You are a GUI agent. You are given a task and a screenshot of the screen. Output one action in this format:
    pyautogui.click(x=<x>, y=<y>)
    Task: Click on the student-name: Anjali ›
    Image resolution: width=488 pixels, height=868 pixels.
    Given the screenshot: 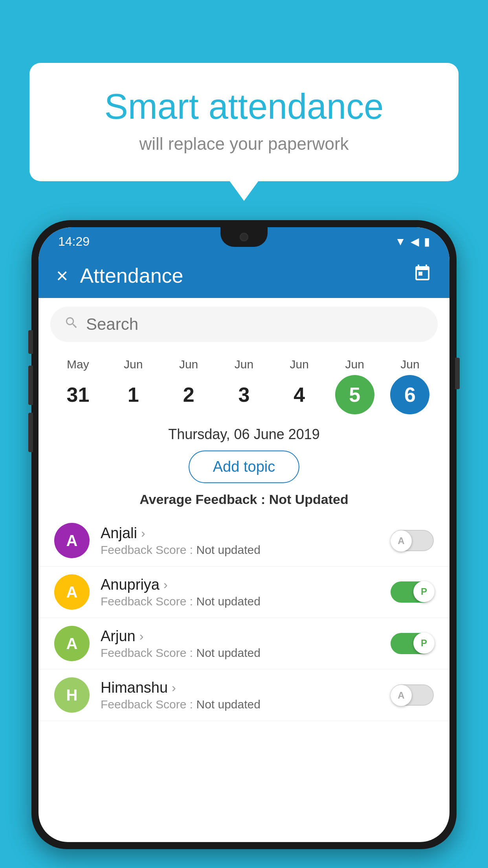 What is the action you would take?
    pyautogui.click(x=240, y=533)
    